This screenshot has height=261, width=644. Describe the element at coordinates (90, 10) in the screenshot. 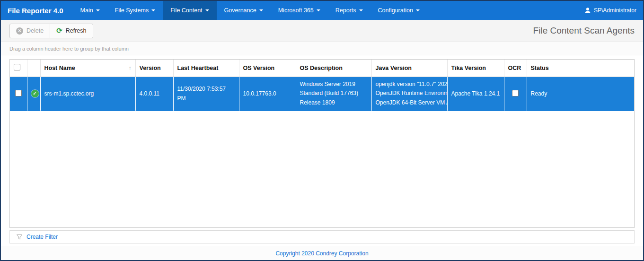

I see `nav-item-main: Main` at that location.